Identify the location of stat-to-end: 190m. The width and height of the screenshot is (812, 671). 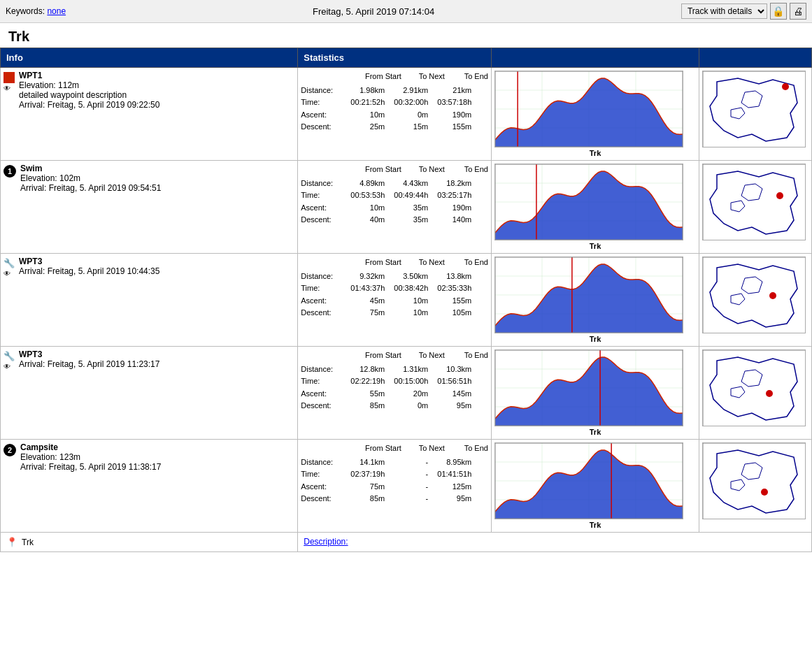
(450, 115).